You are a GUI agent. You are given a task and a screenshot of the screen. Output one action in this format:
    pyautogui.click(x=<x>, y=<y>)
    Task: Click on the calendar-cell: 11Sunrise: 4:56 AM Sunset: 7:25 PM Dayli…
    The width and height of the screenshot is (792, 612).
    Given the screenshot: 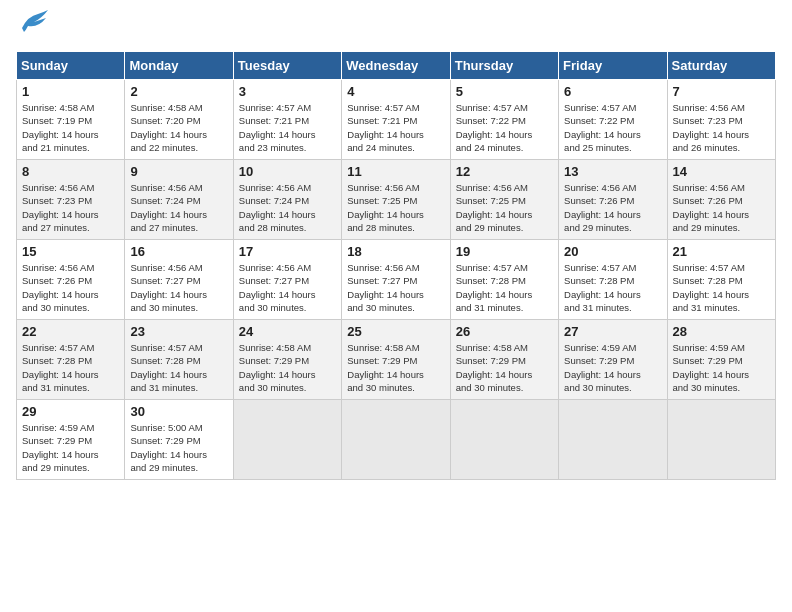 What is the action you would take?
    pyautogui.click(x=396, y=200)
    